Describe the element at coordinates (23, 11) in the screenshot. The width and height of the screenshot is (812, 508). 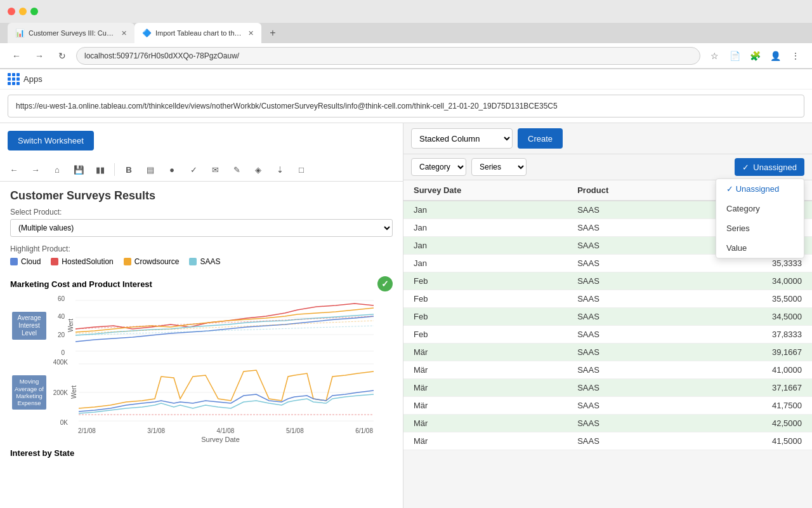
I see `minimize-button` at that location.